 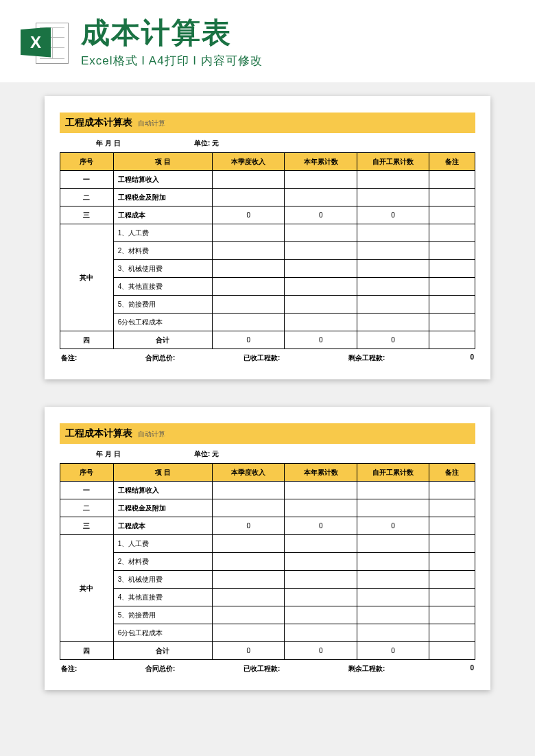 I want to click on table-row: 4、其他直接费, so click(x=268, y=287).